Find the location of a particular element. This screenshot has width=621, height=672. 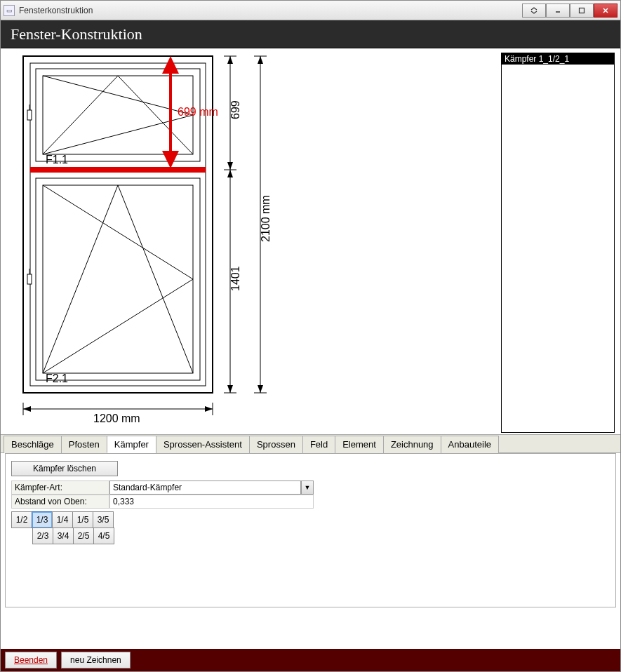

tab-pfosten: Pfosten is located at coordinates (84, 445).